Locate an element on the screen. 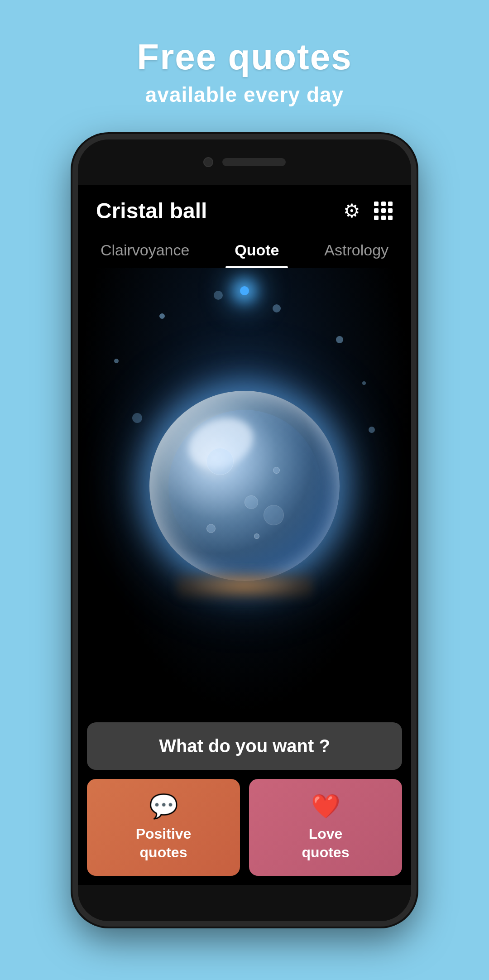 The image size is (489, 980). crystal-ball is located at coordinates (244, 486).